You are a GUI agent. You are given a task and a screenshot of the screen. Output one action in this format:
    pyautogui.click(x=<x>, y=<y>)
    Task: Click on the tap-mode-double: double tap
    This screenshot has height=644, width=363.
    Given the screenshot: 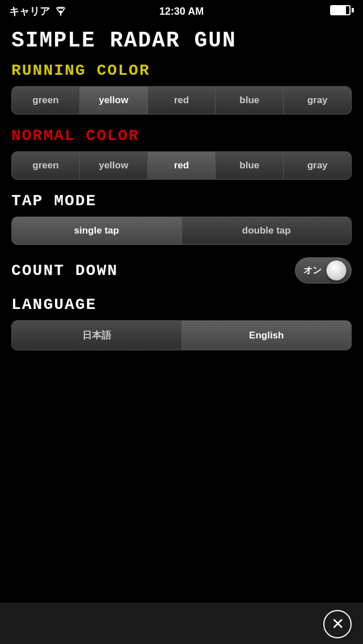 What is the action you would take?
    pyautogui.click(x=267, y=231)
    